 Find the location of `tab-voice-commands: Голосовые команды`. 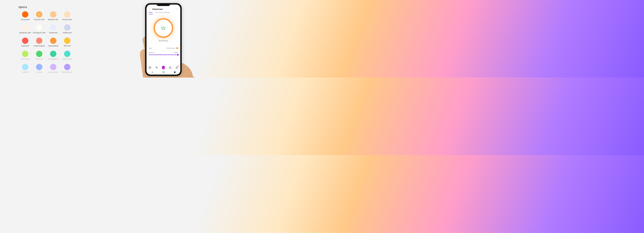

tab-voice-commands: Голосовые команды is located at coordinates (162, 13).